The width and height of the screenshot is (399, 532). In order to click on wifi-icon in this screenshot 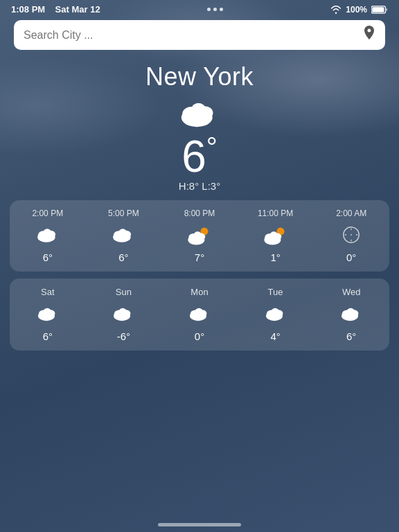, I will do `click(336, 10)`.